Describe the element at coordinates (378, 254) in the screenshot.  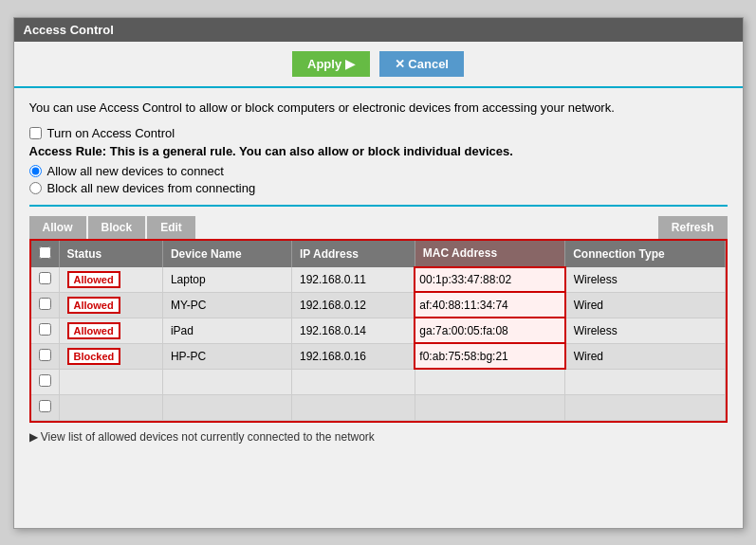
I see `table-header-row: Status Device Name IP Address MAC Addres…` at that location.